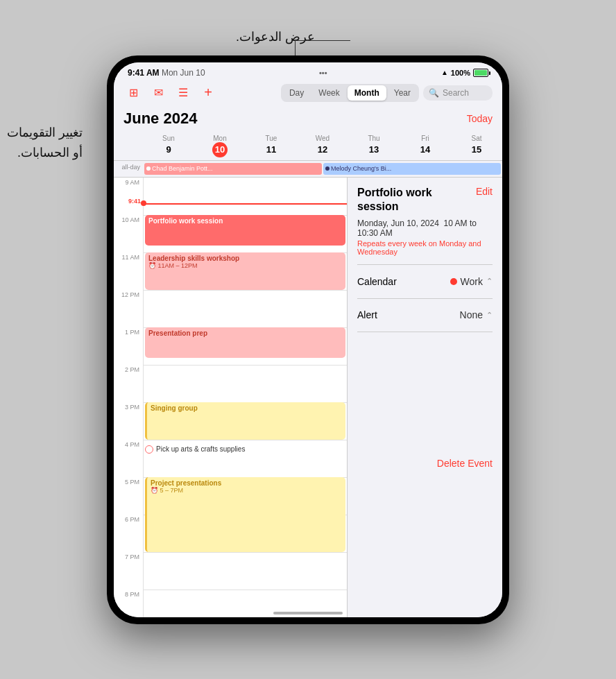 This screenshot has height=679, width=616. I want to click on current-time-label: 9:41, so click(128, 201).